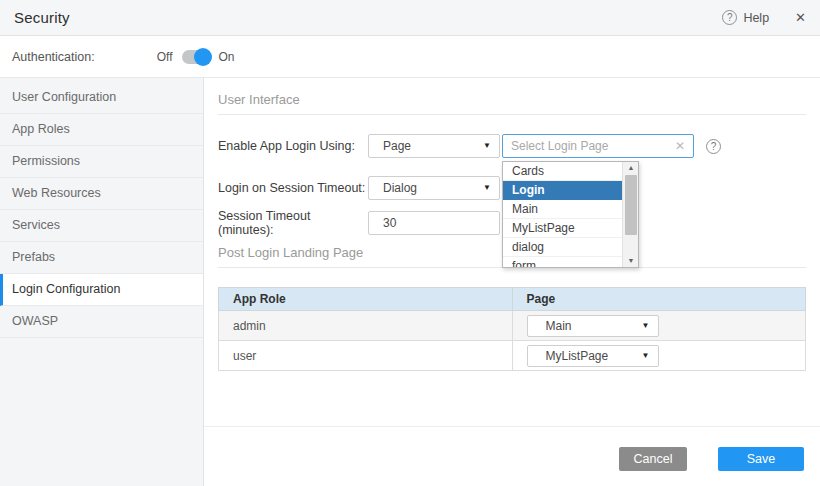 This screenshot has width=820, height=486. I want to click on login-on-session-timeout-select: Dialog ▼, so click(434, 188).